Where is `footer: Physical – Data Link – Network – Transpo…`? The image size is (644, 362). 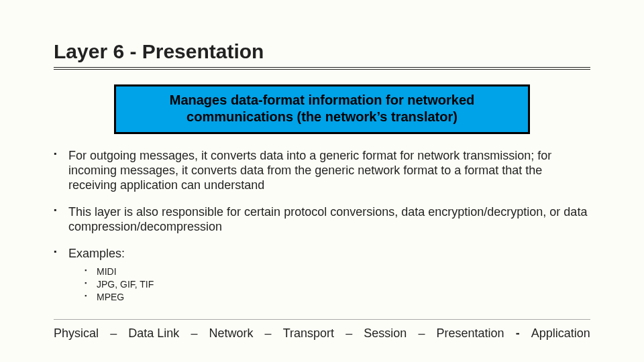 footer: Physical – Data Link – Network – Transpo… is located at coordinates (322, 330).